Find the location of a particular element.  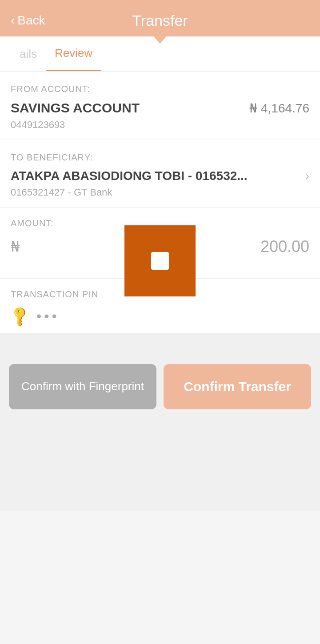

orange-overlay-inner is located at coordinates (160, 261).